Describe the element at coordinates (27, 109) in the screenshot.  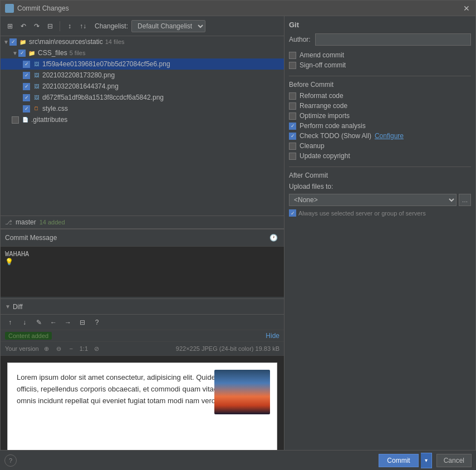
I see `css-checkbox: ✓` at that location.